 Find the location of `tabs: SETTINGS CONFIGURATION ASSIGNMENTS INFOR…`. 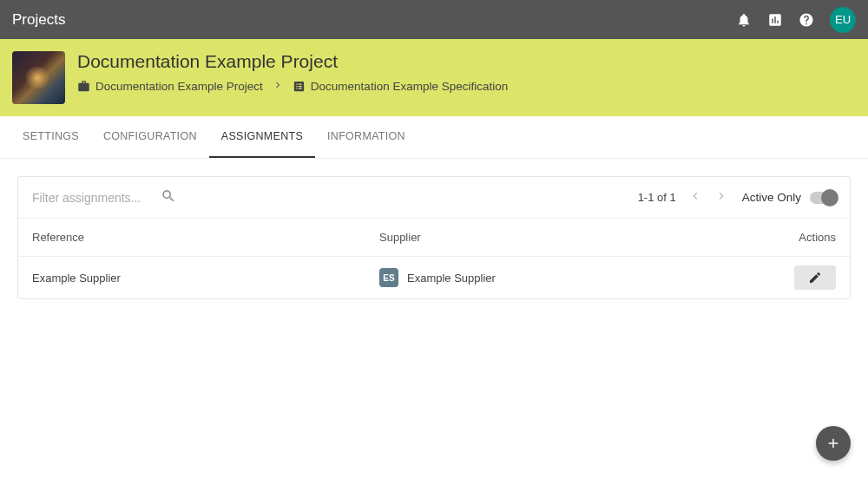

tabs: SETTINGS CONFIGURATION ASSIGNMENTS INFOR… is located at coordinates (434, 137).